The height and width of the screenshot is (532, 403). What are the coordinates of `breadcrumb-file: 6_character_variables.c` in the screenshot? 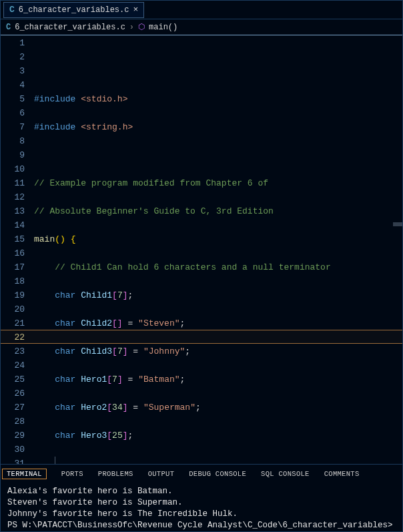 It's located at (70, 27).